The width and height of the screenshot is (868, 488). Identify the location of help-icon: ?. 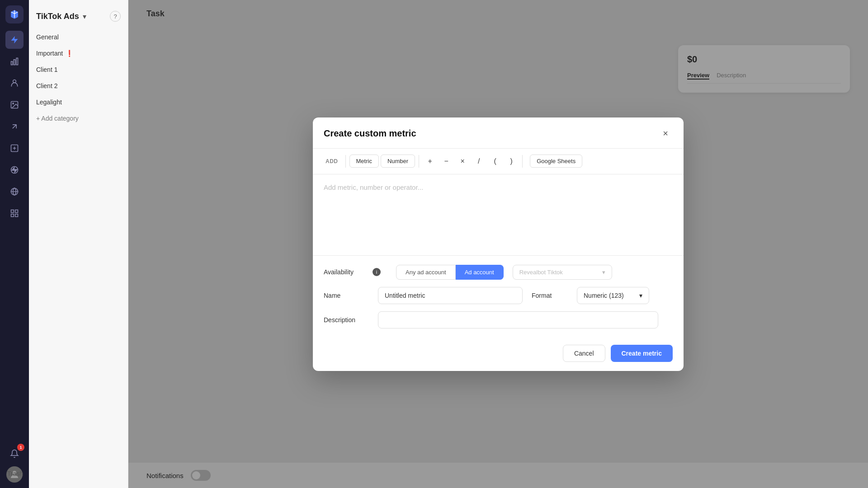
(115, 16).